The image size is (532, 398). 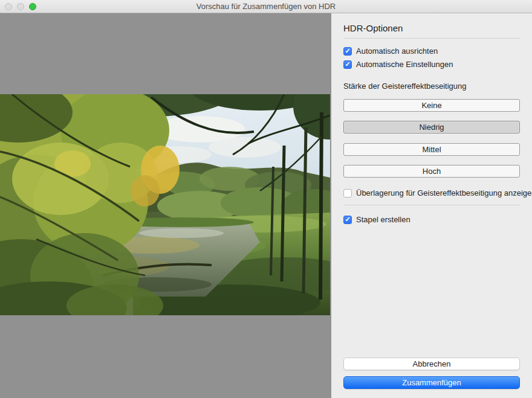 I want to click on deghost-high-button: Hoch, so click(x=432, y=172).